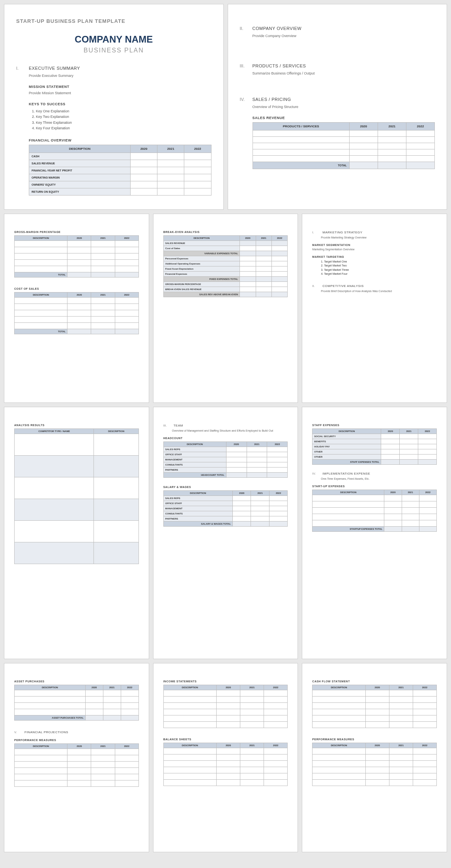 This screenshot has width=451, height=868. What do you see at coordinates (338, 66) in the screenshot?
I see `section-products-services: III. PRODUCTS / SERVICES` at bounding box center [338, 66].